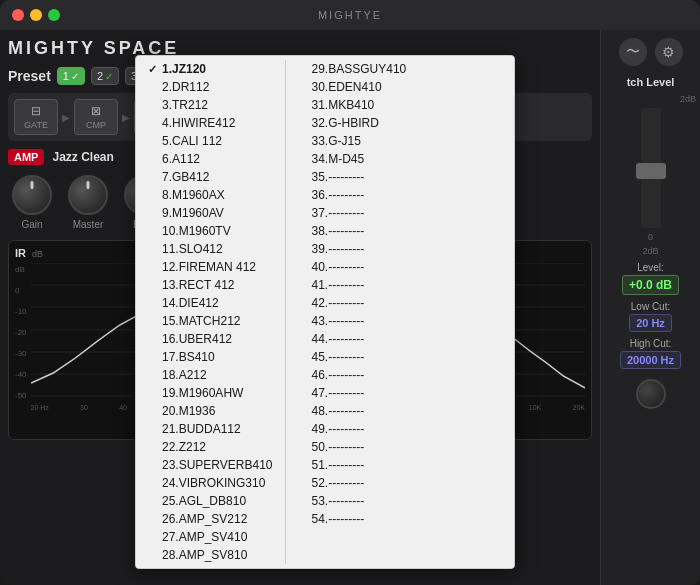 The height and width of the screenshot is (585, 700). What do you see at coordinates (651, 52) in the screenshot?
I see `right-icons: 〜 ⚙` at bounding box center [651, 52].